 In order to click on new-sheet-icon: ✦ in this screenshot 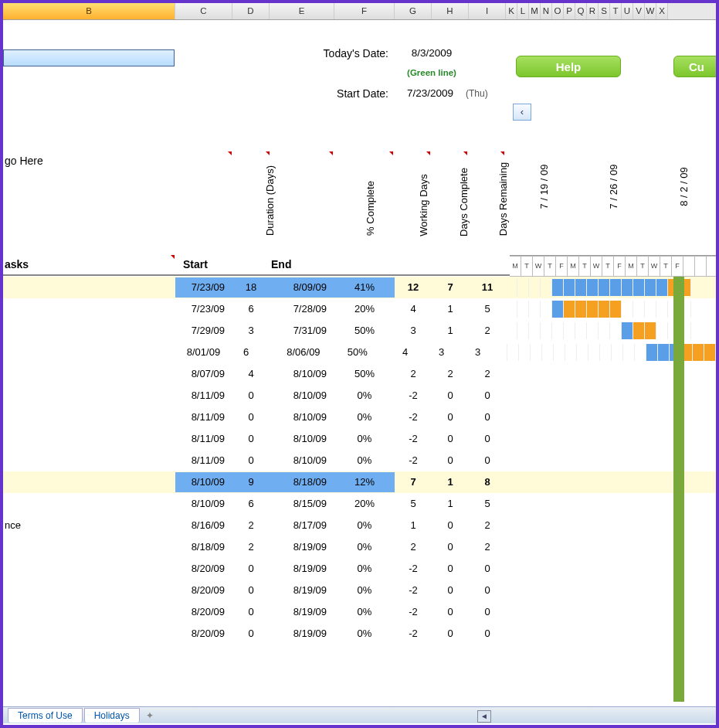, I will do `click(150, 716)`.